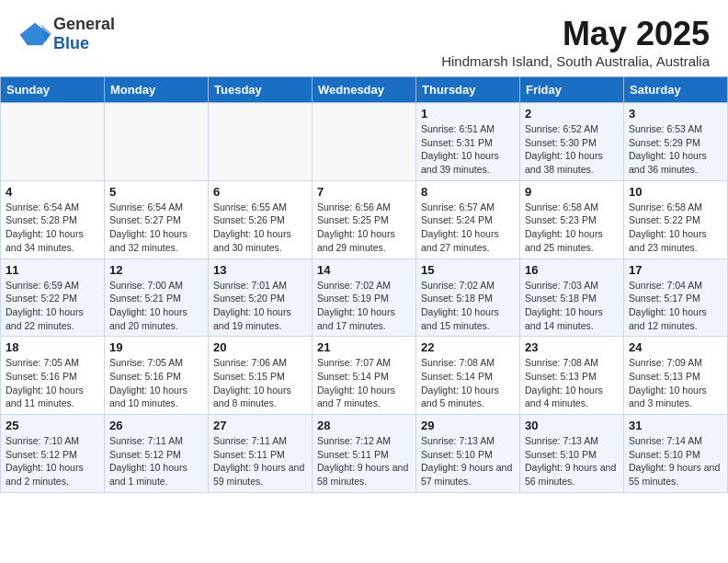 Image resolution: width=728 pixels, height=563 pixels. What do you see at coordinates (364, 383) in the screenshot?
I see `day-info: Sunrise: 7:07 AM Sunset: 5:14 PM Dayligh…` at bounding box center [364, 383].